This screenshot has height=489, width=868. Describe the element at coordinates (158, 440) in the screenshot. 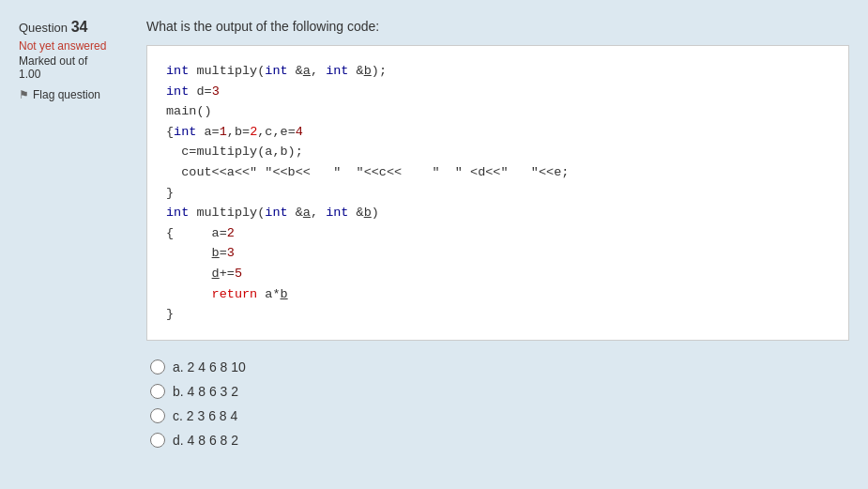

I see `option-d-radio` at that location.